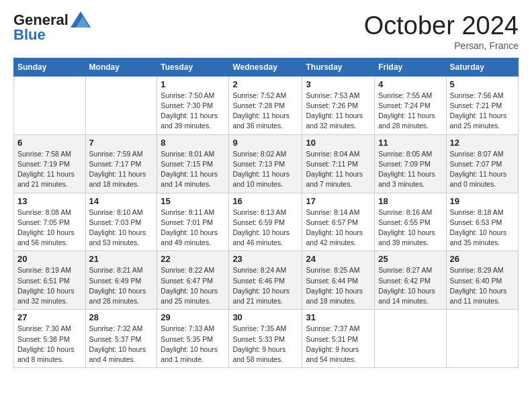 This screenshot has width=532, height=411. Describe the element at coordinates (266, 164) in the screenshot. I see `table-row: 9Sunrise: 8:02 AM Sunset: 7:13 PM Daylig…` at that location.